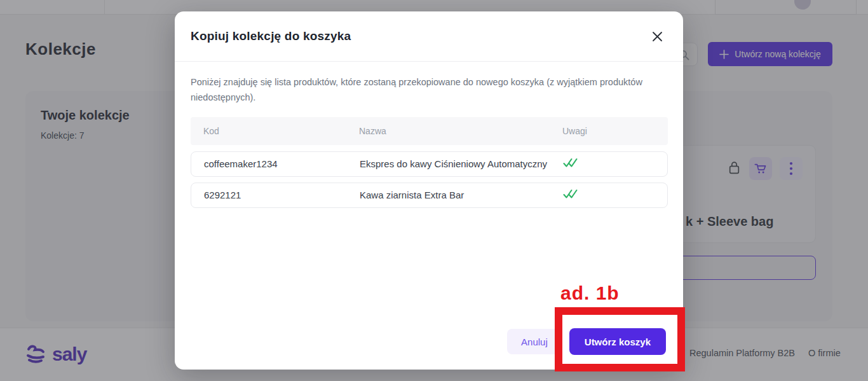  Describe the element at coordinates (430, 195) in the screenshot. I see `table-row: 6292121 Kawa ziarnista Extra Bar` at that location.